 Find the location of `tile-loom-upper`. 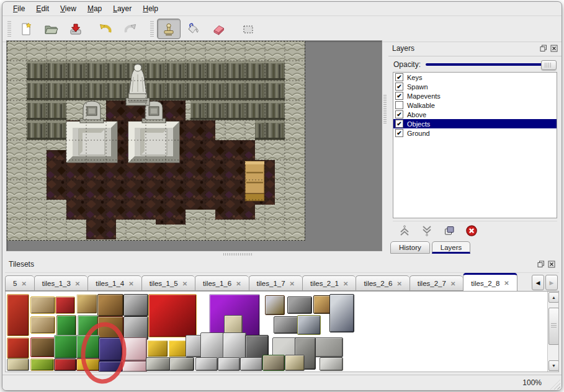

tile-loom-upper is located at coordinates (43, 305).